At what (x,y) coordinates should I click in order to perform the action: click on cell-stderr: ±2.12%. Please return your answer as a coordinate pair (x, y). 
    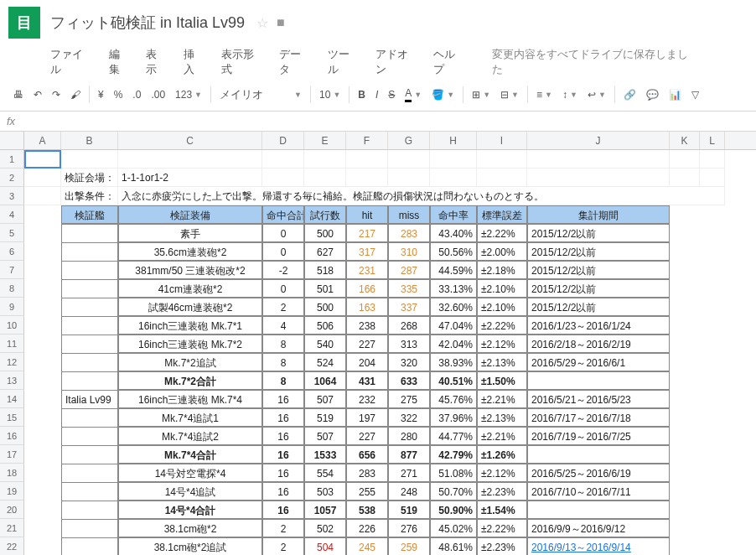
    Looking at the image, I should click on (502, 473).